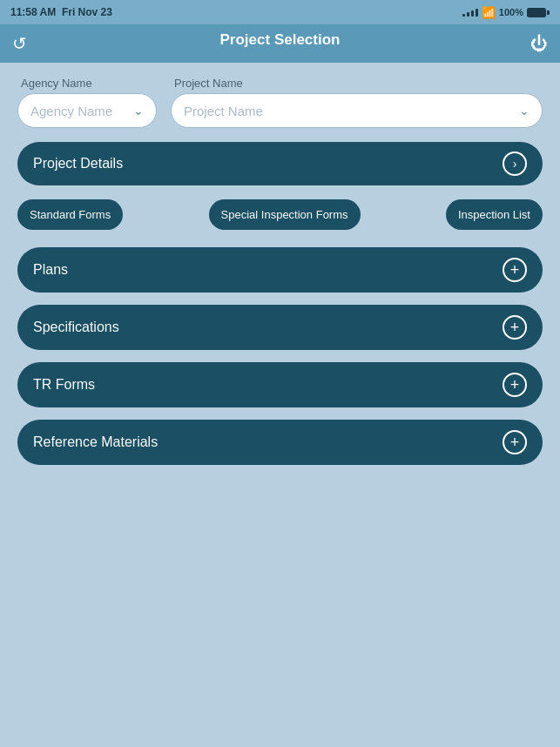 The width and height of the screenshot is (560, 747). What do you see at coordinates (96, 442) in the screenshot?
I see `reference-materials-label: Reference Materials` at bounding box center [96, 442].